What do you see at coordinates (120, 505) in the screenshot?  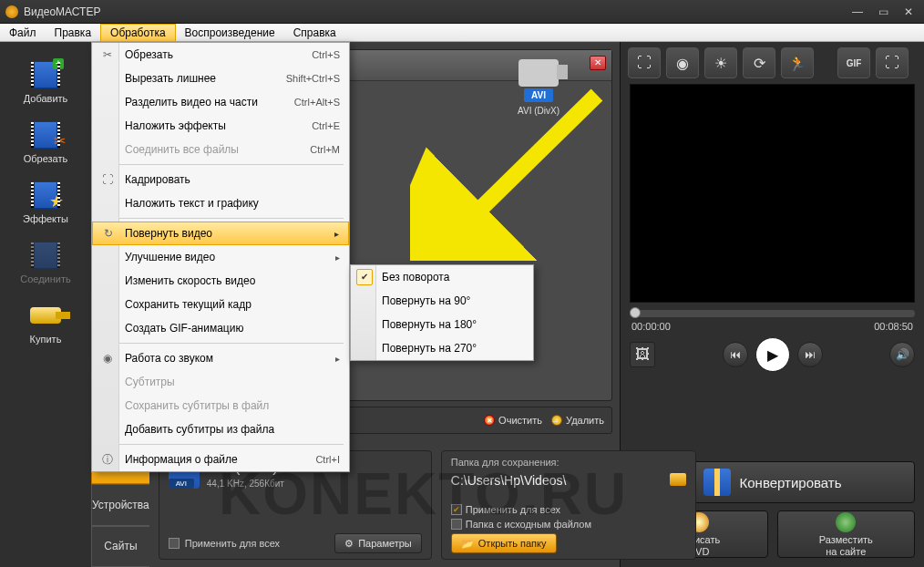 I see `tab-devices: Устройства` at bounding box center [120, 505].